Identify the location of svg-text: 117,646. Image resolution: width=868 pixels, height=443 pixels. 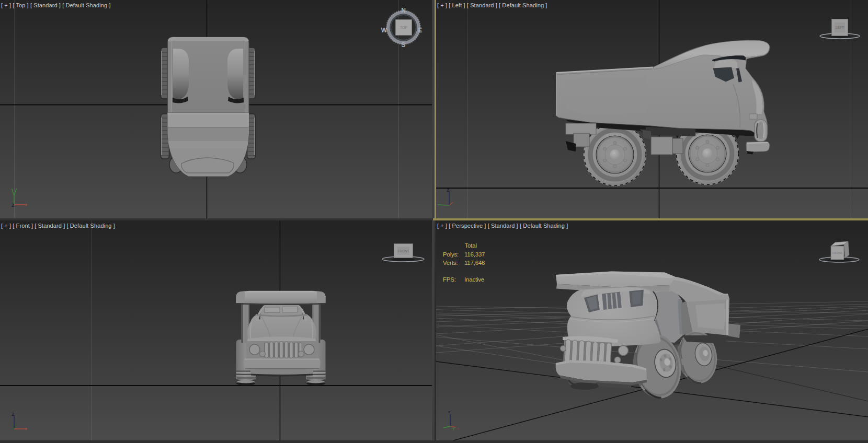
(475, 263).